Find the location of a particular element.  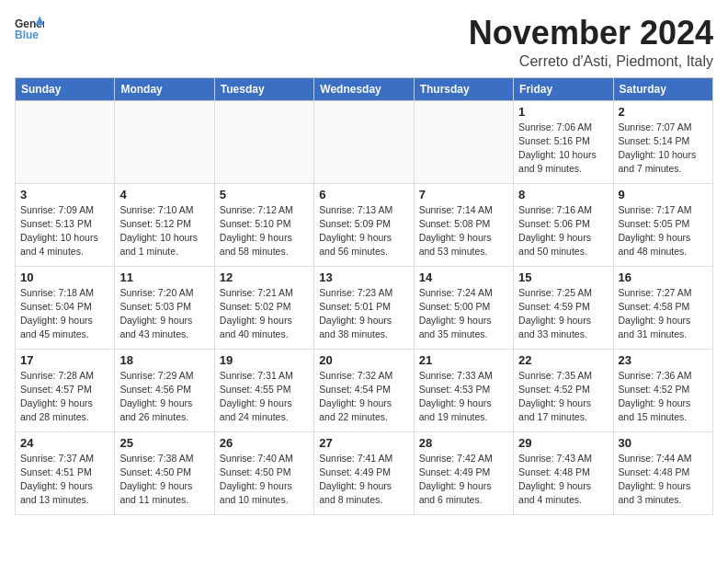

day-info: Sunrise: 7:29 AM Sunset: 4:56 PM Dayligh… is located at coordinates (164, 397).